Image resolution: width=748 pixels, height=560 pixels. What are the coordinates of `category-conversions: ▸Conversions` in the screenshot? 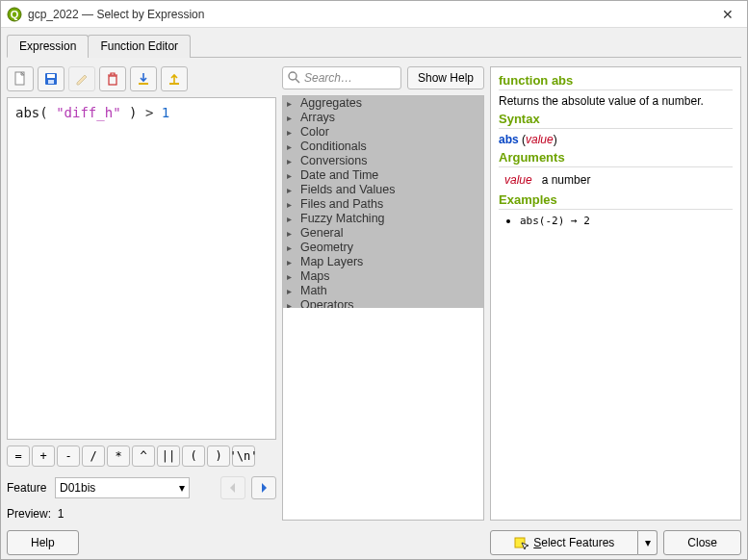 It's located at (383, 162).